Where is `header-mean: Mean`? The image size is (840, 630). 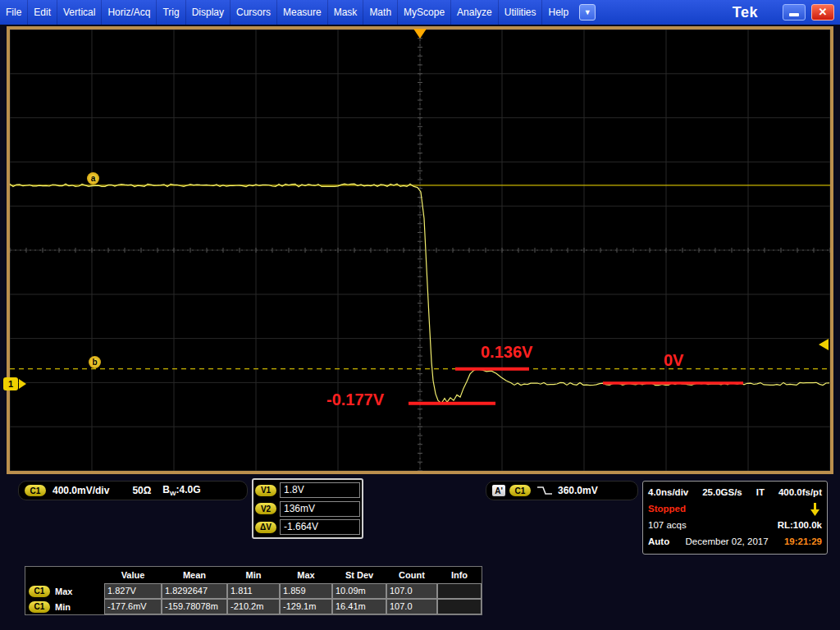
header-mean: Mean is located at coordinates (194, 575).